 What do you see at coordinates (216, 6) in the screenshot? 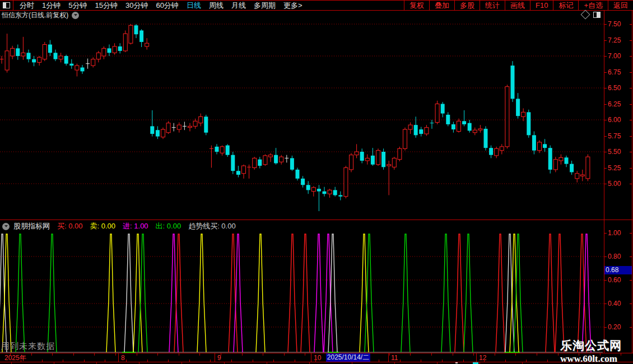
I see `menu-item-周线: 周线` at bounding box center [216, 6].